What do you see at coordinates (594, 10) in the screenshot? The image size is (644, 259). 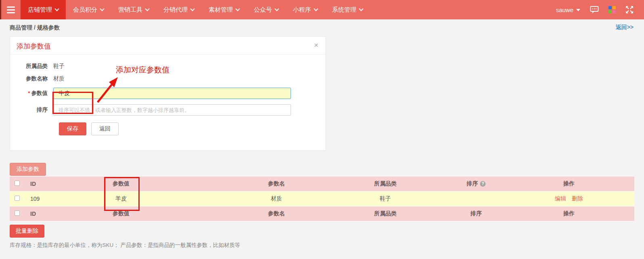 I see `messages-button` at bounding box center [594, 10].